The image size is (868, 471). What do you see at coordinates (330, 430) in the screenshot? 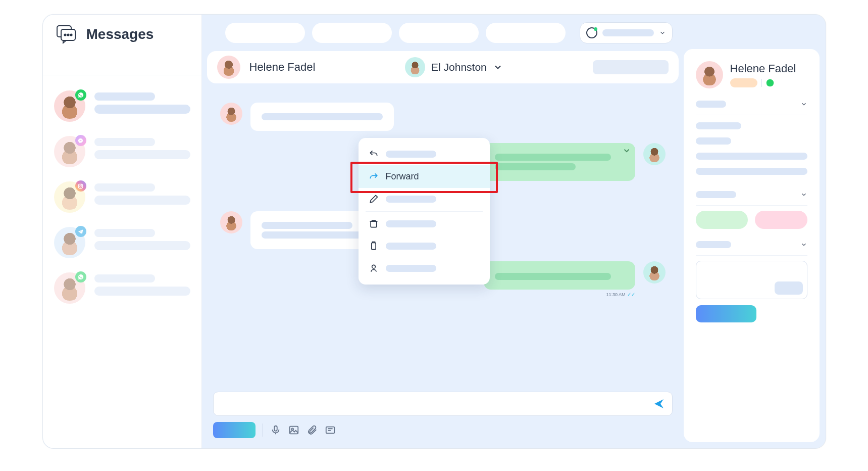
I see `template-icon` at bounding box center [330, 430].